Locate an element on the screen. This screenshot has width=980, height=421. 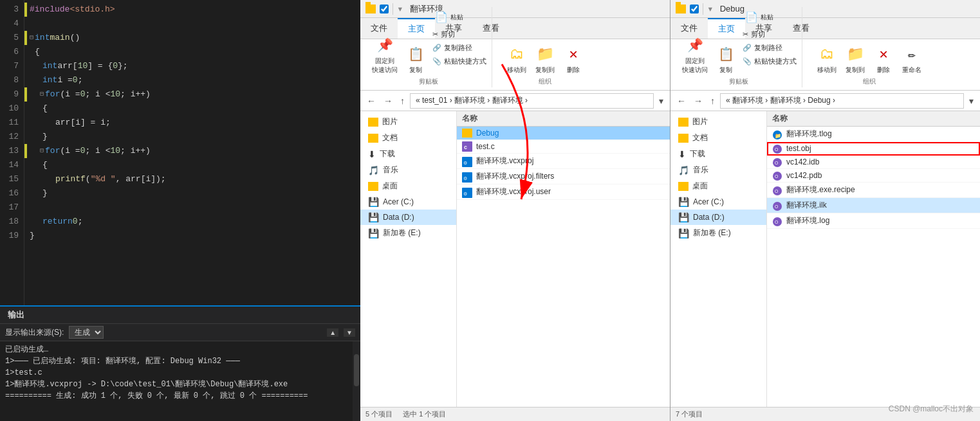
scissors-icon: ✂ is located at coordinates (435, 35).